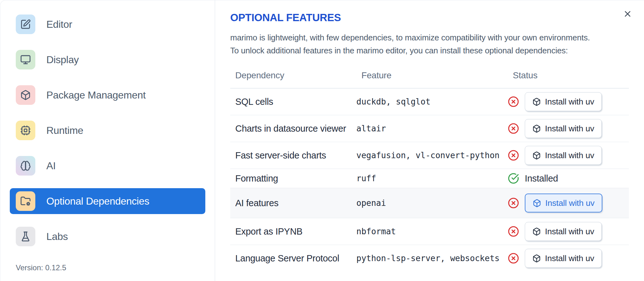 This screenshot has height=281, width=644. What do you see at coordinates (108, 201) in the screenshot?
I see `sidebar-item-optional-dependencies: Optional Dependencies` at bounding box center [108, 201].